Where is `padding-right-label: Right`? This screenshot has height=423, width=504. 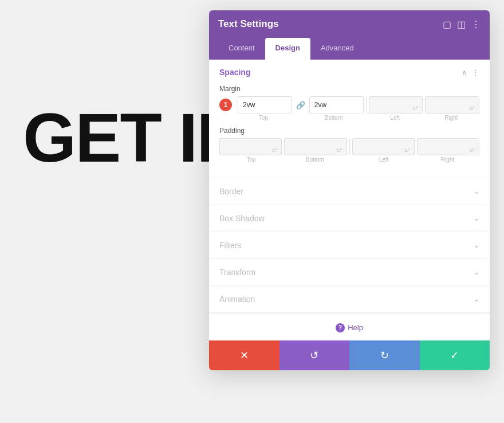
padding-right-label: Right is located at coordinates (448, 159).